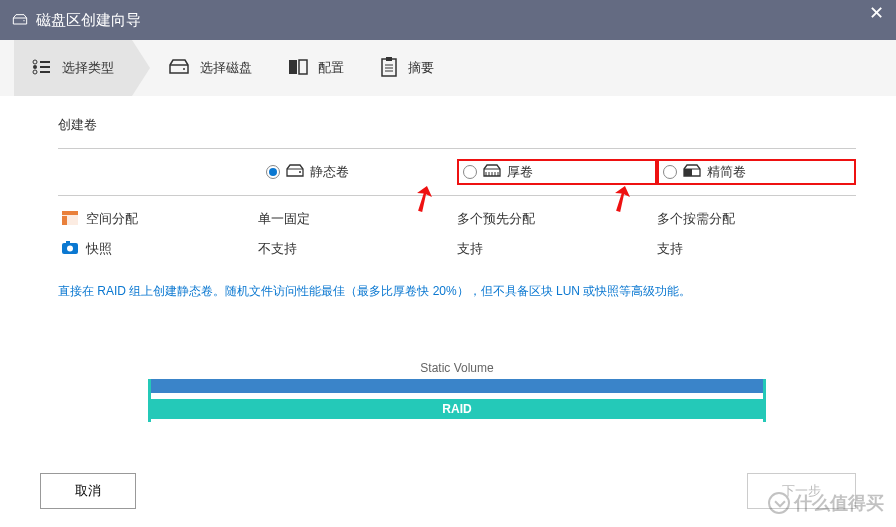  I want to click on disk-half-icon, so click(692, 172).